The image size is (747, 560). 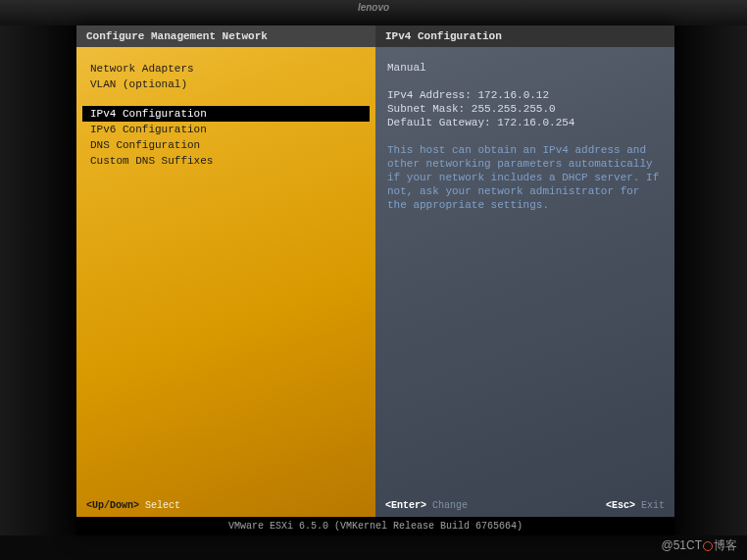 I want to click on description-text: This host can obtain an IPv4 address and…, so click(x=525, y=178).